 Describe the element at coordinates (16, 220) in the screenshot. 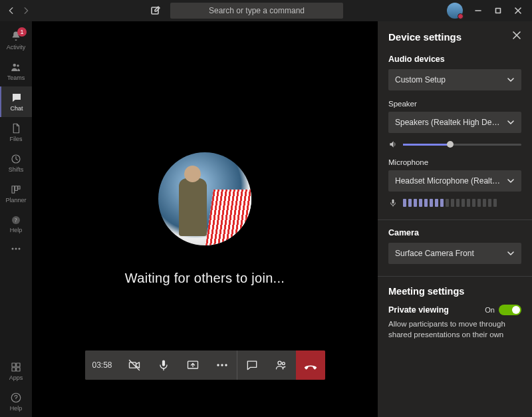

I see `help-icon: ?` at that location.